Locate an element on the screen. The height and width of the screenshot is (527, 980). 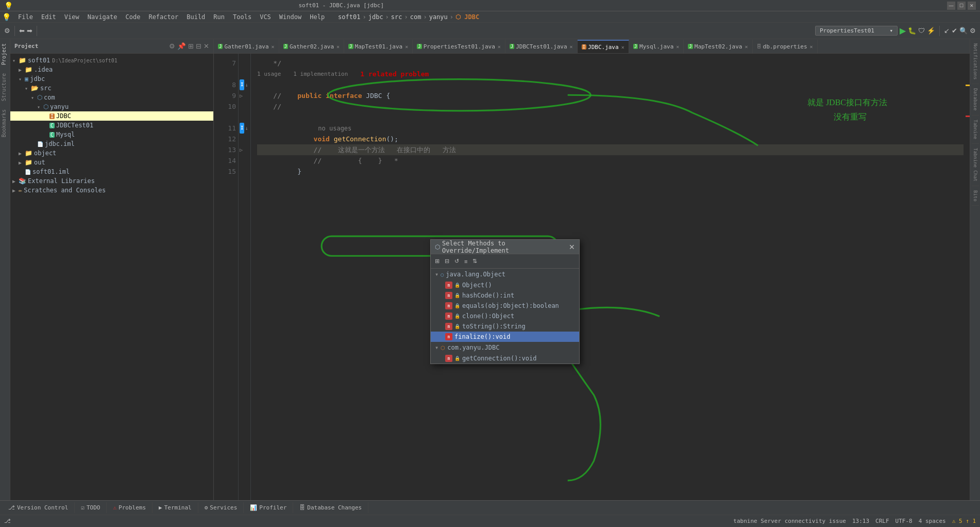
tree-item-idea: ▶ 📁 .idea is located at coordinates (112, 70).